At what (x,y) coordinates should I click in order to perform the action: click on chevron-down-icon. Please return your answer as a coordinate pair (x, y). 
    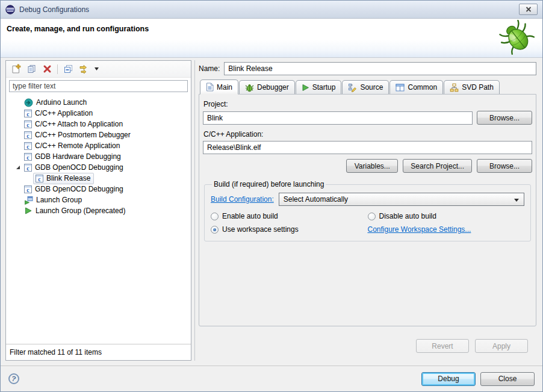
    Looking at the image, I should click on (517, 200).